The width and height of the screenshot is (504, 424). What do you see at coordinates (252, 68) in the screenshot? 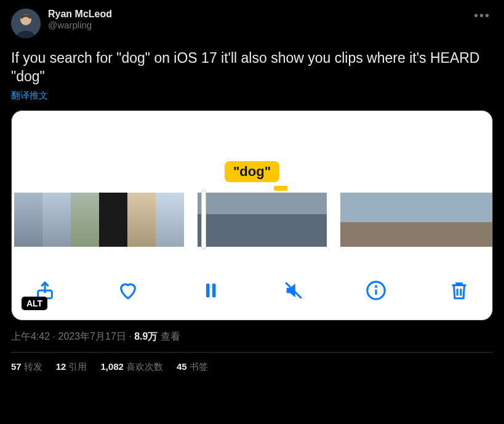
I see `tweet-text: If you search for "dog" on iOS 17 it'll …` at bounding box center [252, 68].